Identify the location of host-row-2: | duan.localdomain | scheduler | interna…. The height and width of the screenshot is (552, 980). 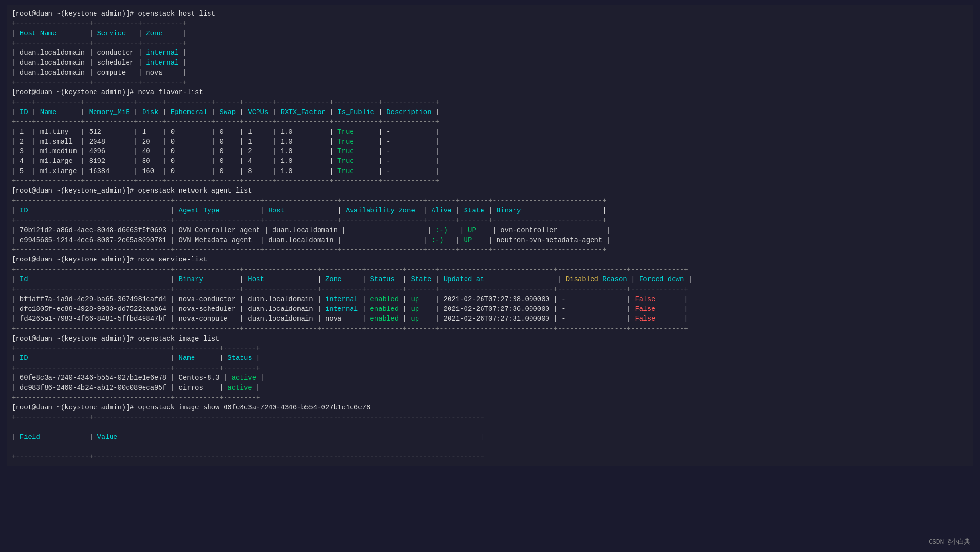
(490, 63).